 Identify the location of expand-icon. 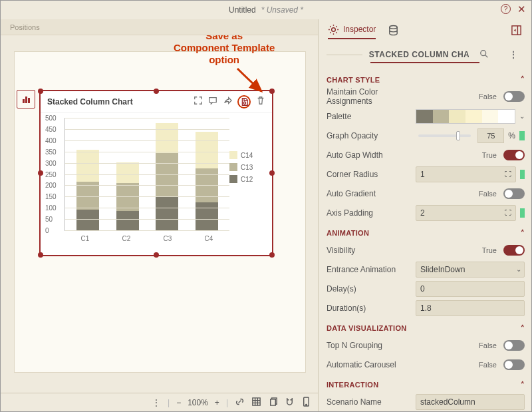
(198, 101).